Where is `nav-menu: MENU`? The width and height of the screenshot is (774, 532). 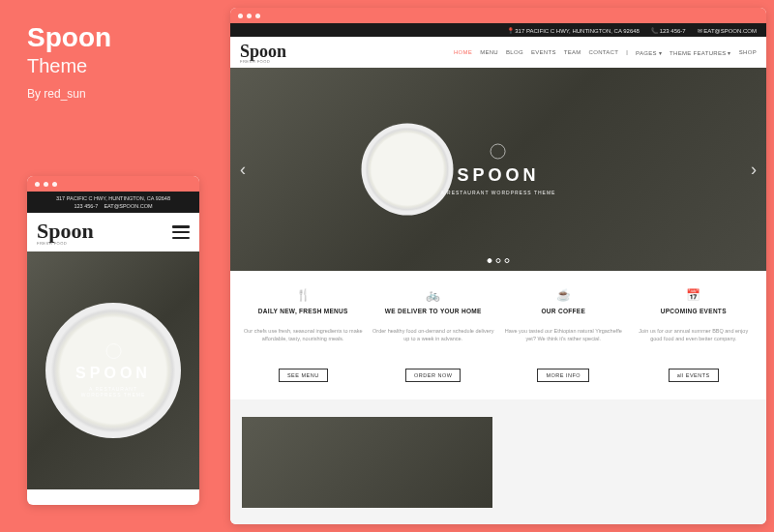 nav-menu: MENU is located at coordinates (490, 52).